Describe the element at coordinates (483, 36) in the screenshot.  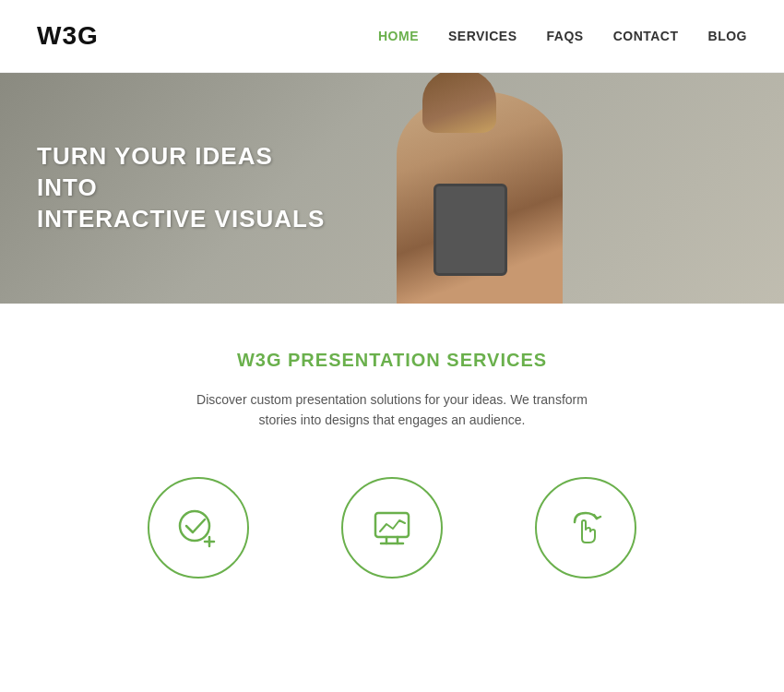
I see `nav-services: SERVICES` at that location.